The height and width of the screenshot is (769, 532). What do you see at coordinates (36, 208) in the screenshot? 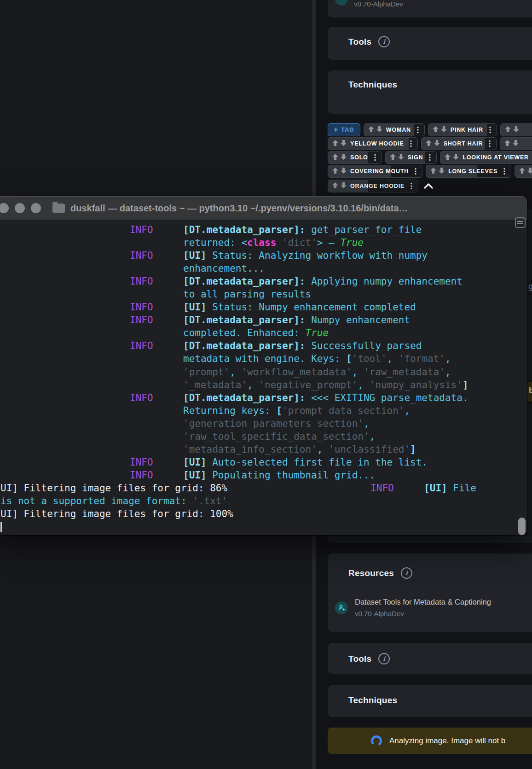
I see `zoom-button` at bounding box center [36, 208].